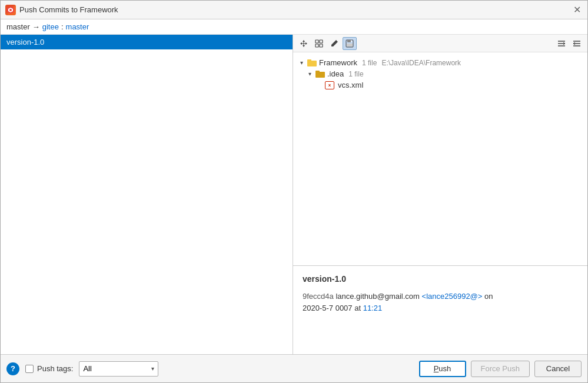  What do you see at coordinates (440, 310) in the screenshot?
I see `commit-detail-panel: version-1.0 9feccd4a lance.github@gmail.…` at bounding box center [440, 310].